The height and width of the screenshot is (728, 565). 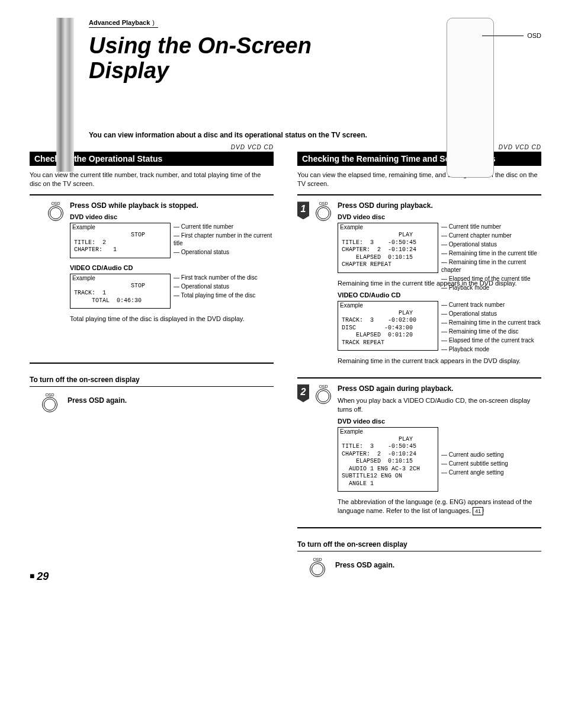 I want to click on callouts: Current track number Operational status …, so click(x=491, y=328).